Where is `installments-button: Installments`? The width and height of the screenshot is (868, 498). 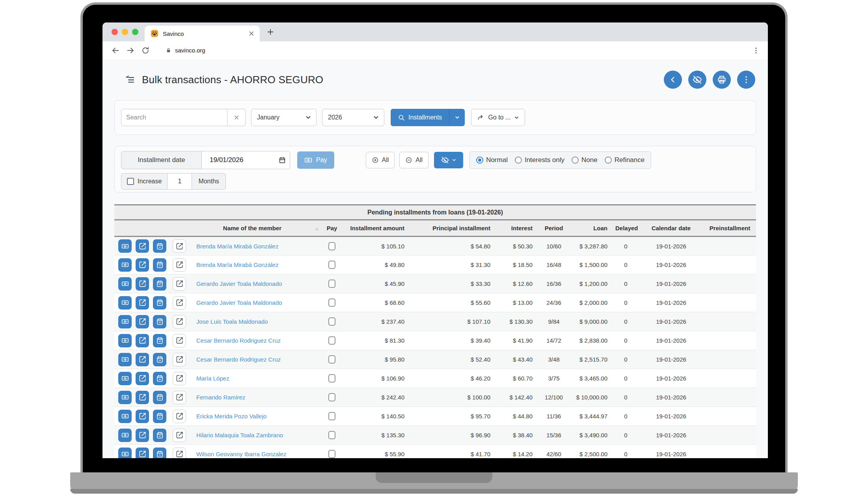 installments-button: Installments is located at coordinates (420, 118).